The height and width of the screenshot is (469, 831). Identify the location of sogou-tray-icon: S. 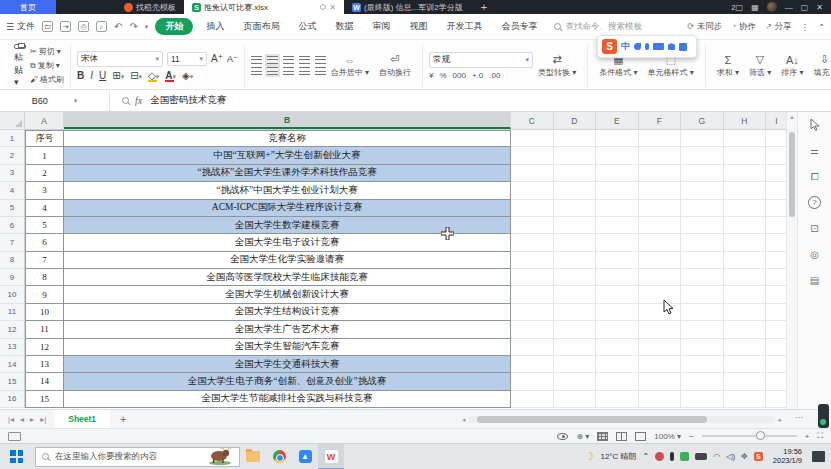
(758, 456).